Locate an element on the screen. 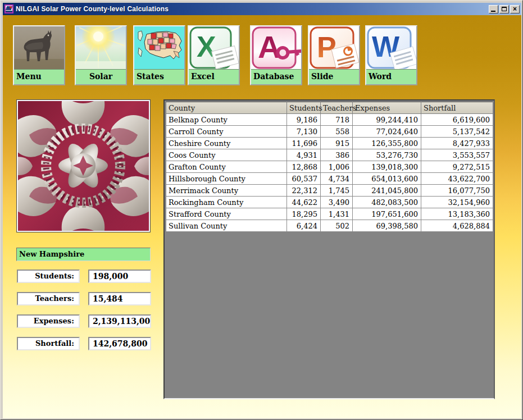 This screenshot has height=420, width=523. value-cell: 69,398,580 is located at coordinates (387, 226).